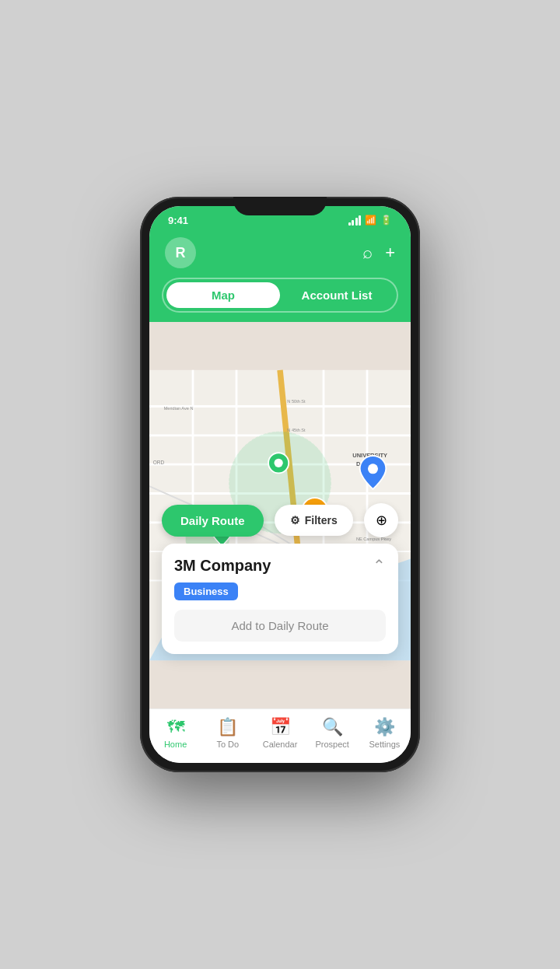  Describe the element at coordinates (355, 221) in the screenshot. I see `signal-icon` at that location.